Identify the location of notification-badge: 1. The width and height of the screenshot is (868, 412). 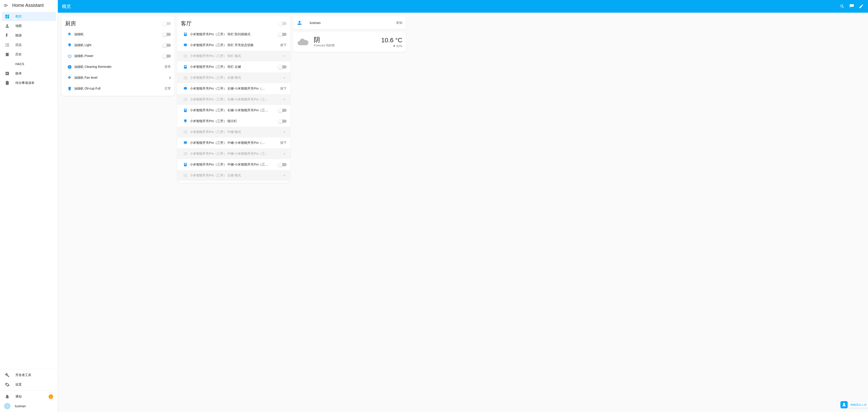
(51, 396).